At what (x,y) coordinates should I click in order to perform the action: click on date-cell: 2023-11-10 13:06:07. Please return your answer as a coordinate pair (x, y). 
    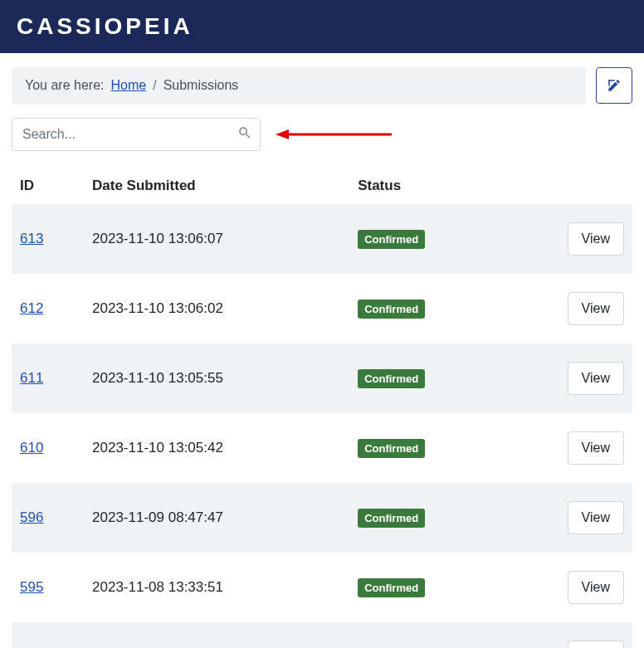
    Looking at the image, I should click on (217, 239).